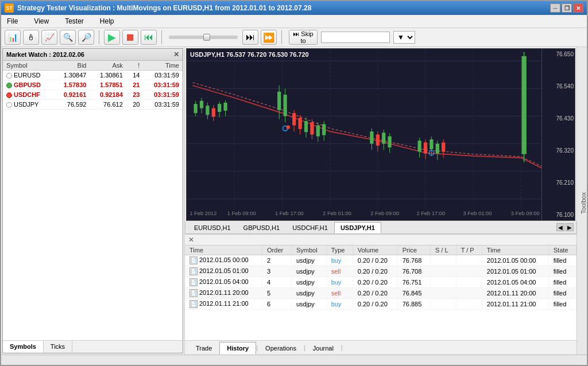 The width and height of the screenshot is (588, 366). Describe the element at coordinates (135, 76) in the screenshot. I see `spread-cell: 14` at that location.